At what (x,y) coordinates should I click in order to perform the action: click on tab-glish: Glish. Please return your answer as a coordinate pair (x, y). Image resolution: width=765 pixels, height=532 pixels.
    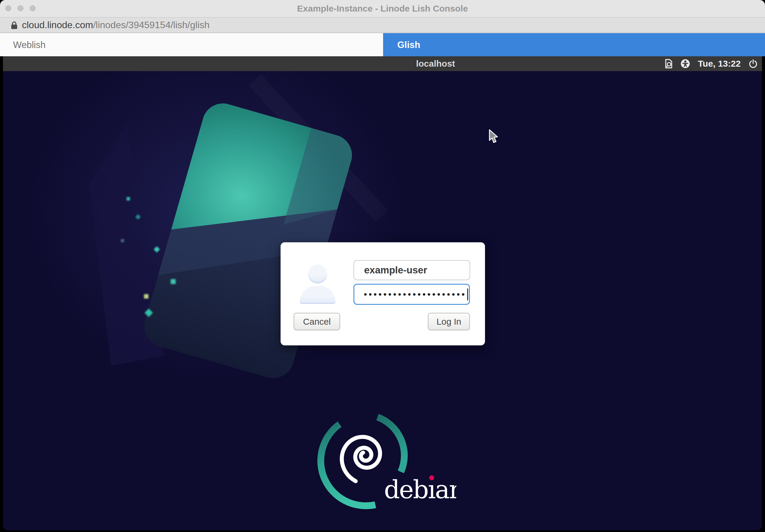
    Looking at the image, I should click on (574, 45).